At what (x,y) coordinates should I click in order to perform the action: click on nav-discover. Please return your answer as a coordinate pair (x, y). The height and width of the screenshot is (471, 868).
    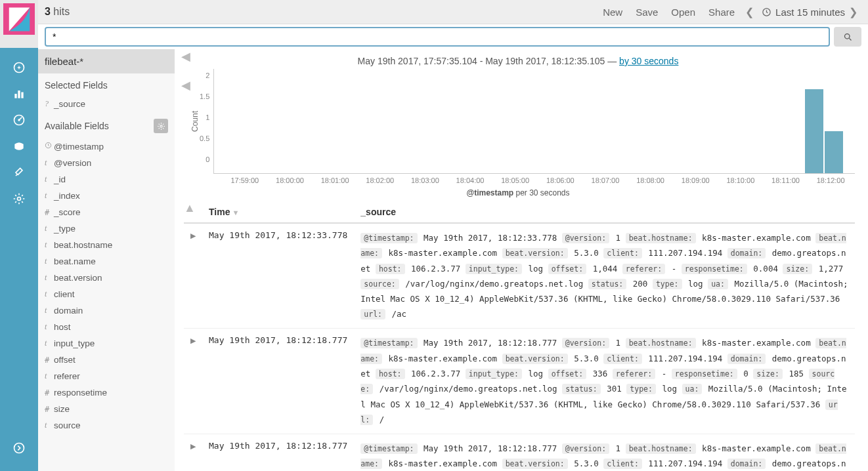
    Looking at the image, I should click on (19, 68).